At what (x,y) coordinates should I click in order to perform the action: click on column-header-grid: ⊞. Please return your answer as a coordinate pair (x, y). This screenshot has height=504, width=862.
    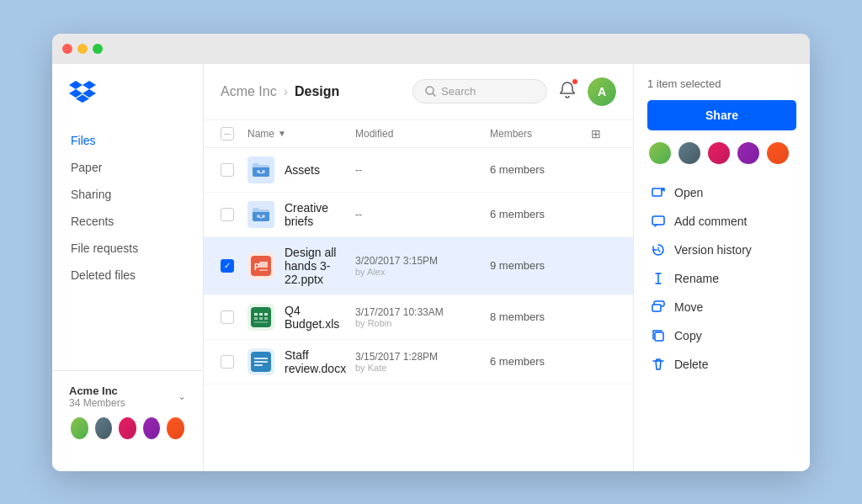
    Looking at the image, I should click on (604, 134).